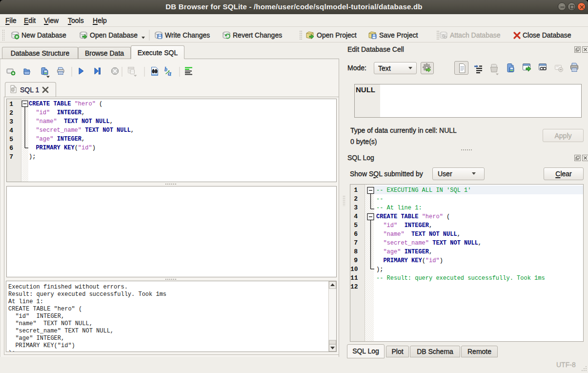  I want to click on svg-text: Close Database, so click(547, 35).